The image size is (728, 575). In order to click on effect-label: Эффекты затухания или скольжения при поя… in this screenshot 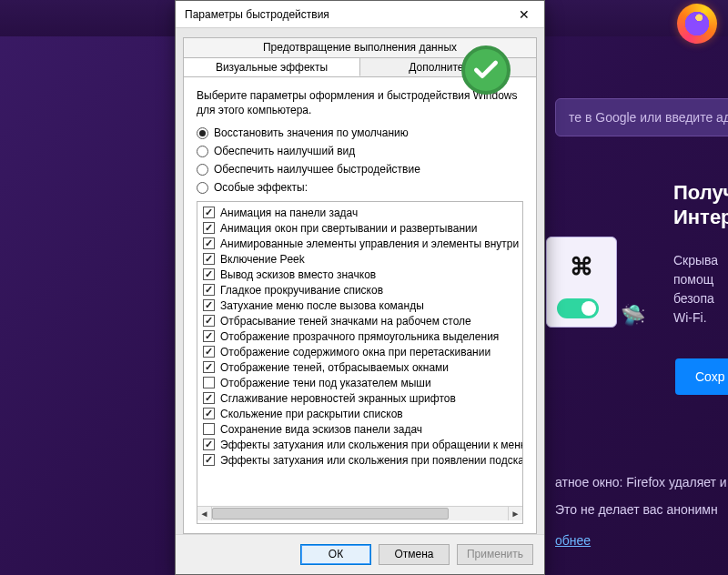, I will do `click(371, 460)`.